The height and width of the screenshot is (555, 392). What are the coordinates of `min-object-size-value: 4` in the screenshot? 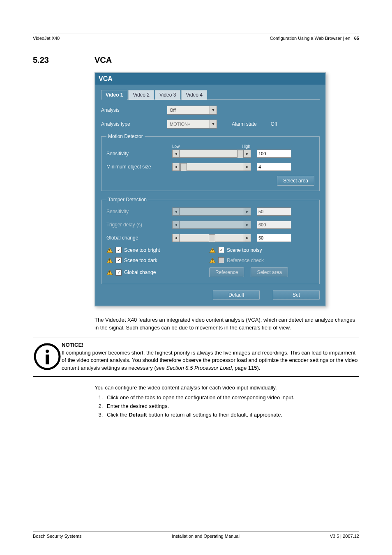 It's located at (274, 167).